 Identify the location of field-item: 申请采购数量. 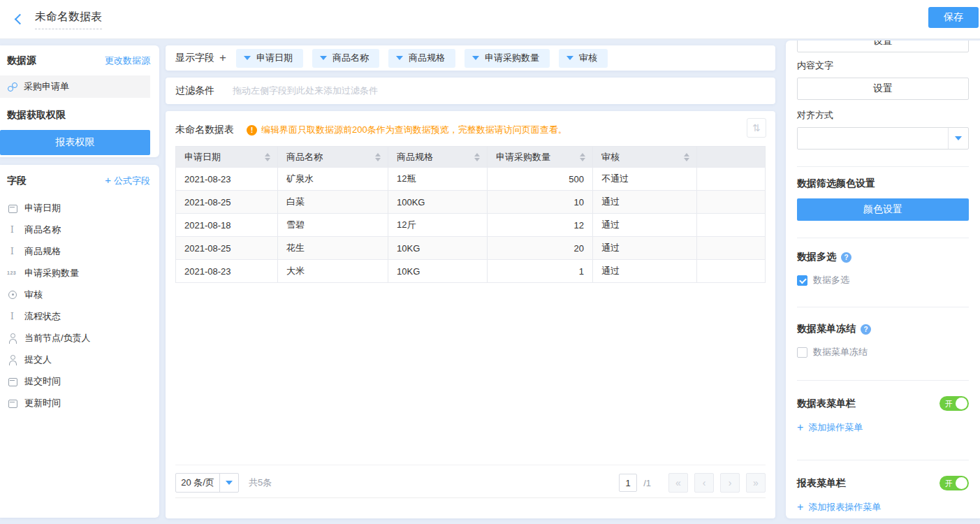
(75, 272).